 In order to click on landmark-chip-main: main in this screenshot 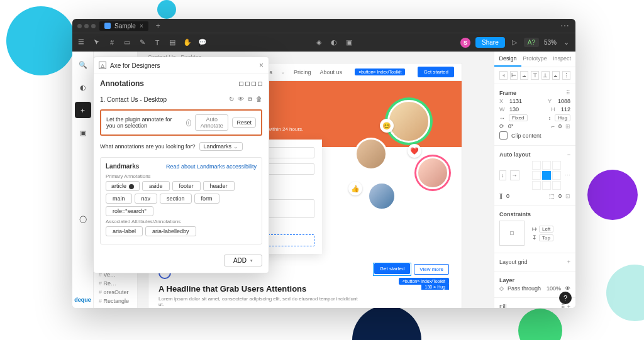, I will do `click(119, 199)`.